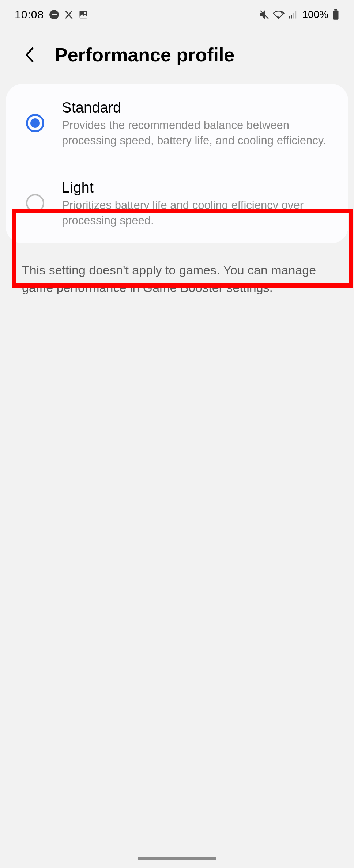 The height and width of the screenshot is (868, 354). I want to click on svg-text: 6, so click(282, 12).